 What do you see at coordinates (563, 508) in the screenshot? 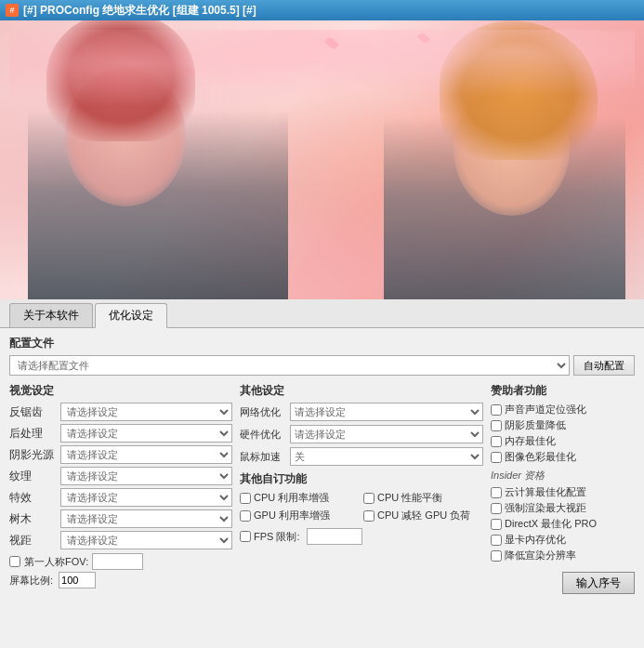
I see `force-render-row: 强制渲染最大视距` at bounding box center [563, 508].